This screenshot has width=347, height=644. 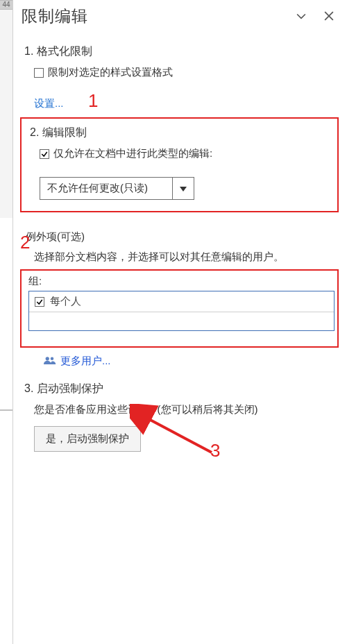 I want to click on collapse-button, so click(x=301, y=16).